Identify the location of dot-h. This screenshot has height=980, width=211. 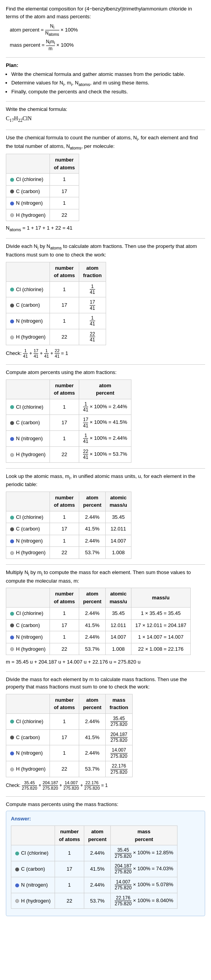
(12, 215).